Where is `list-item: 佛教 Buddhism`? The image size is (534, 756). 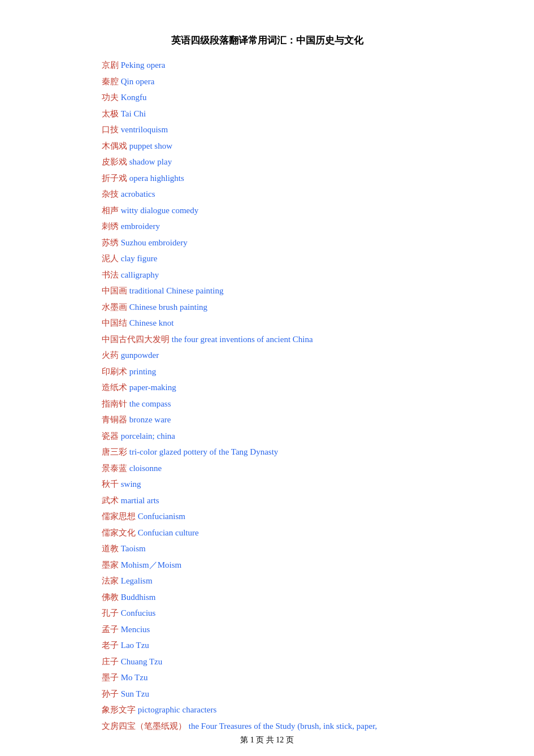
list-item: 佛教 Buddhism is located at coordinates (267, 597).